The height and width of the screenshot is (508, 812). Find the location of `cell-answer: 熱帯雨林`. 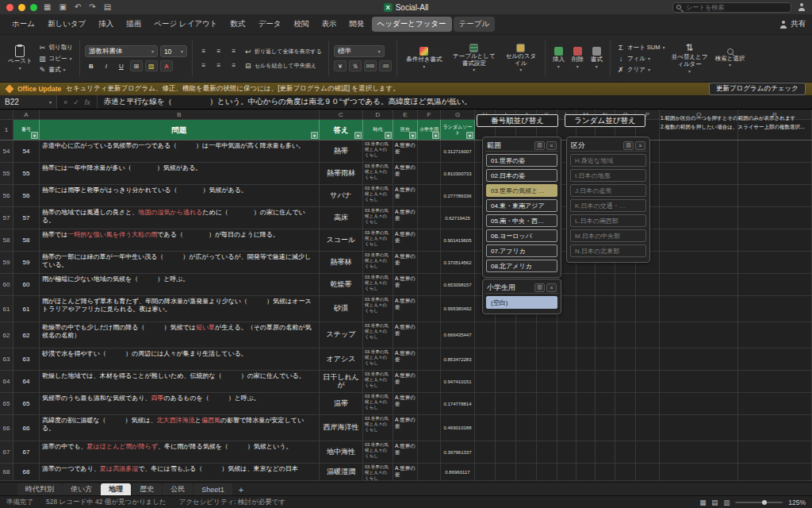

cell-answer: 熱帯雨林 is located at coordinates (341, 173).